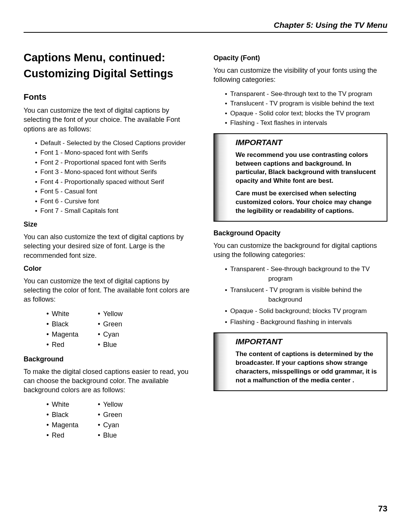 Image resolution: width=411 pixels, height=532 pixels. I want to click on bg-opacity-heading: Background Opacity, so click(301, 233).